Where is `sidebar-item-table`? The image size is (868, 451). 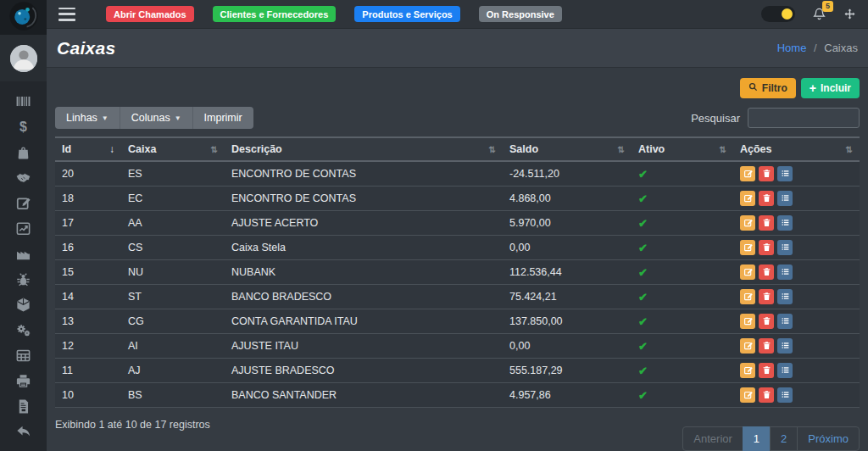
sidebar-item-table is located at coordinates (24, 358).